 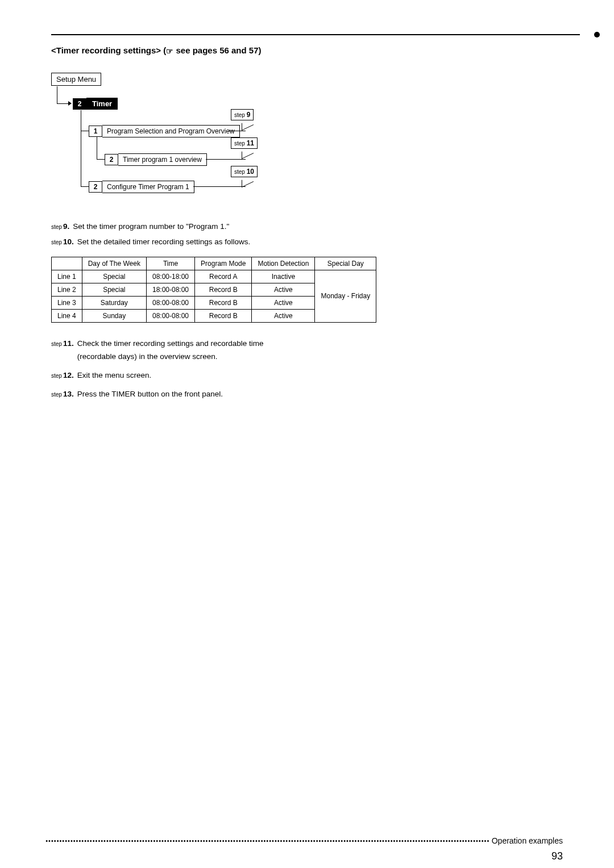 I want to click on table-header-cell: Motion Detection, so click(x=283, y=264).